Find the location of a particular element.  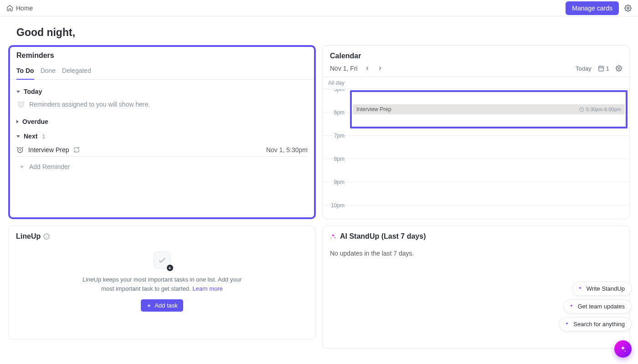

time-label: 9pm is located at coordinates (336, 190).